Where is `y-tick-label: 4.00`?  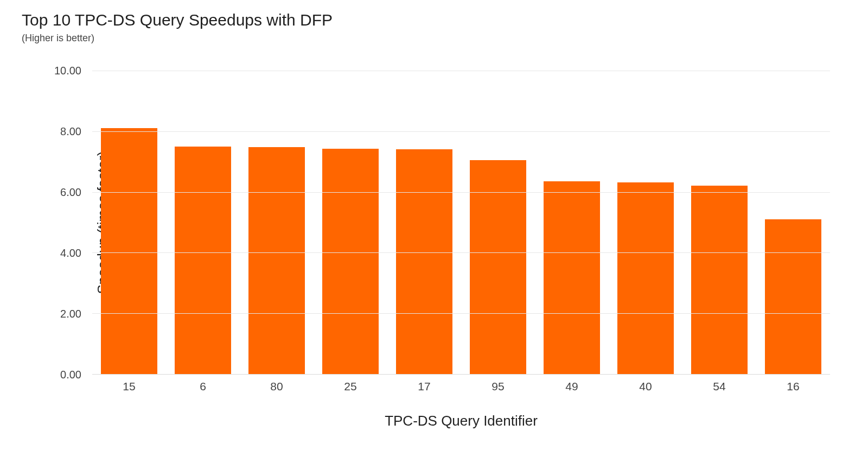 y-tick-label: 4.00 is located at coordinates (71, 253).